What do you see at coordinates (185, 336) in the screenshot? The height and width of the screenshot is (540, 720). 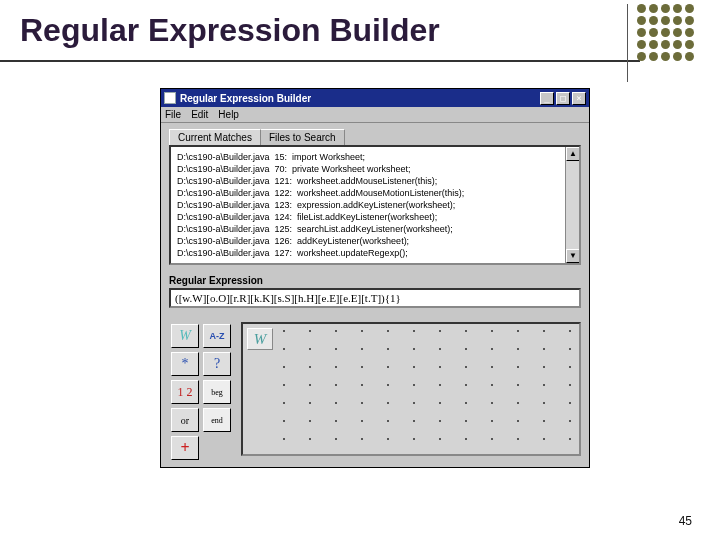 I see `palette-w-button: W` at bounding box center [185, 336].